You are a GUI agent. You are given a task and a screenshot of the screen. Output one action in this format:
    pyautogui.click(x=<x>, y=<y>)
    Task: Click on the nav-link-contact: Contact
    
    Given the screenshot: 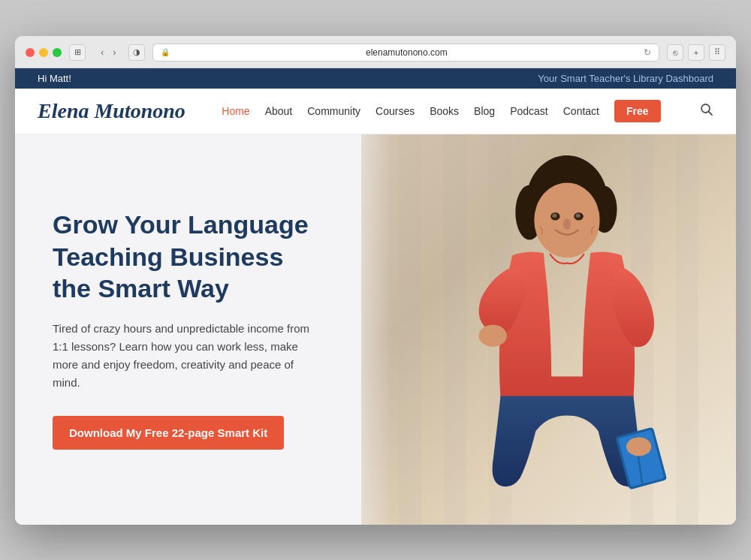 What is the action you would take?
    pyautogui.click(x=581, y=111)
    